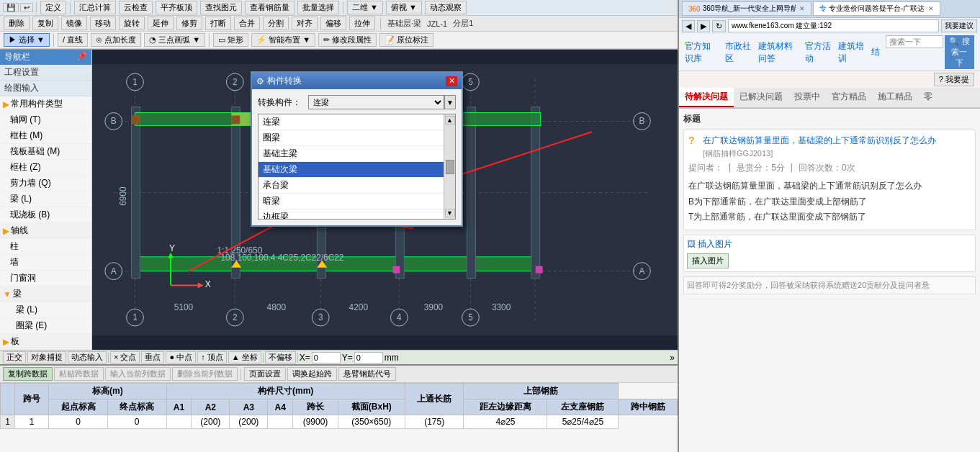 The image size is (980, 452). I want to click on view-rebar-btn: 查看钢筋量, so click(269, 7).